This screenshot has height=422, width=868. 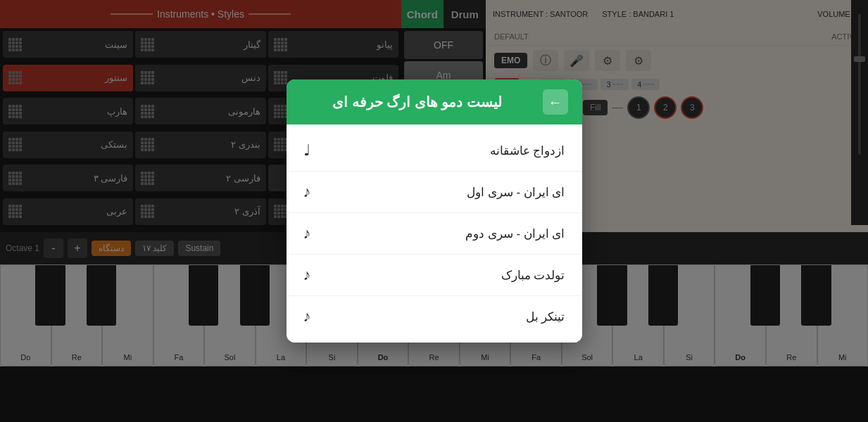 What do you see at coordinates (555, 102) in the screenshot?
I see `modal-back-button: ←` at bounding box center [555, 102].